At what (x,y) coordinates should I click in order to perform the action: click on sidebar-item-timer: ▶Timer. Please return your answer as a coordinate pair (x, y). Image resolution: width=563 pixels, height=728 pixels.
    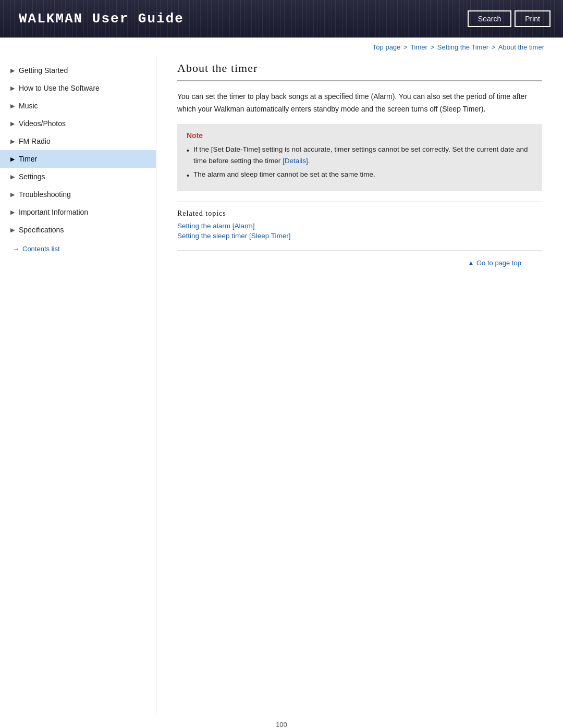
    Looking at the image, I should click on (78, 159).